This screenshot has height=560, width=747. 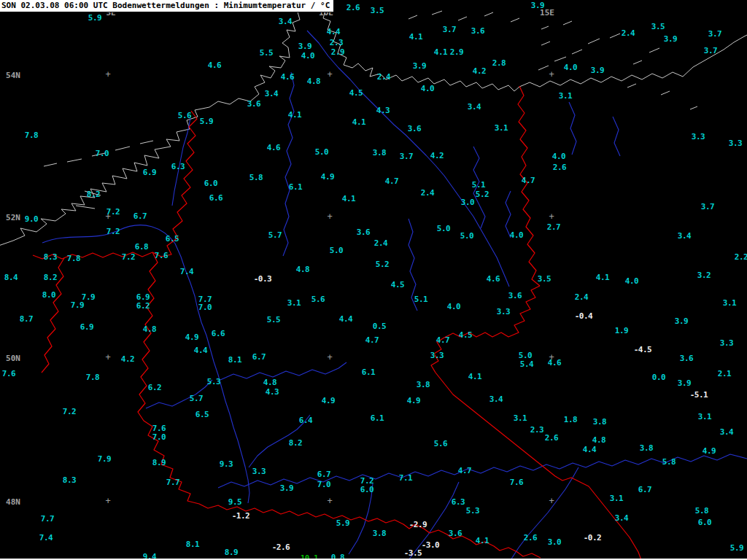 What do you see at coordinates (554, 542) in the screenshot?
I see `station-temp: 3.0` at bounding box center [554, 542].